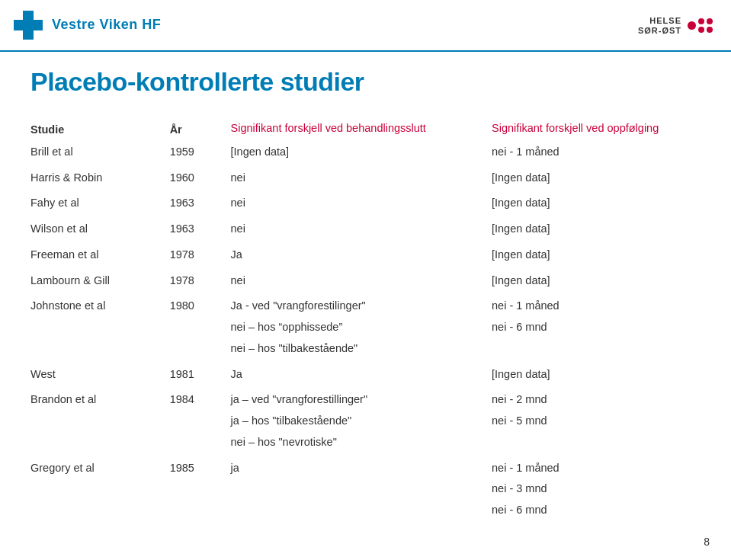 Image resolution: width=731 pixels, height=560 pixels. What do you see at coordinates (366, 255) in the screenshot?
I see `table-row: Freeman et al1978Ja[Ingen data]` at bounding box center [366, 255].